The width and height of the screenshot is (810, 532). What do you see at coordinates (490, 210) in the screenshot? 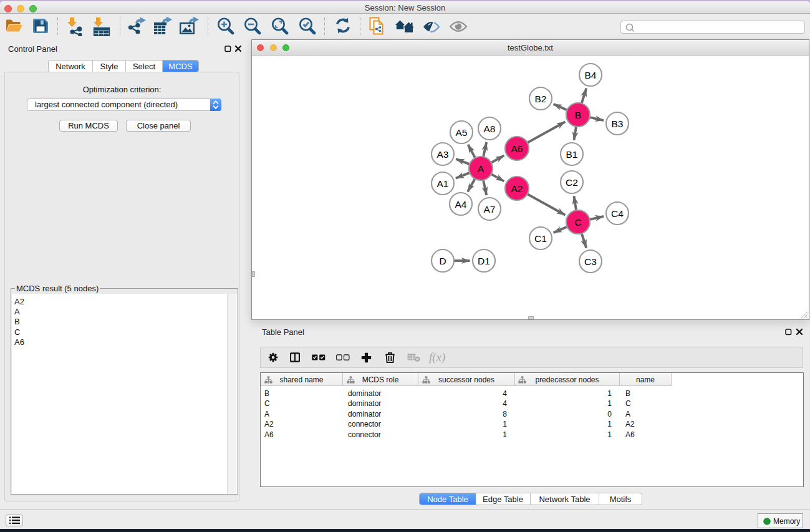
I see `svg-text: A7` at bounding box center [490, 210].